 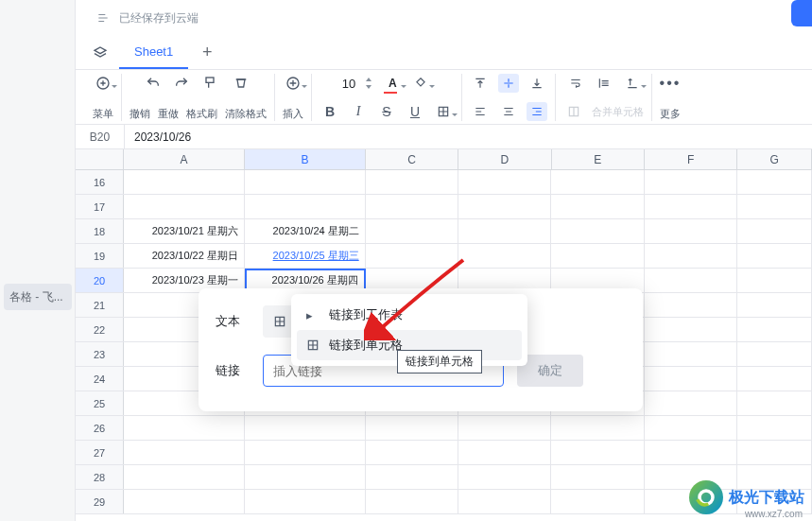 What do you see at coordinates (576, 83) in the screenshot?
I see `wrap-button` at bounding box center [576, 83].